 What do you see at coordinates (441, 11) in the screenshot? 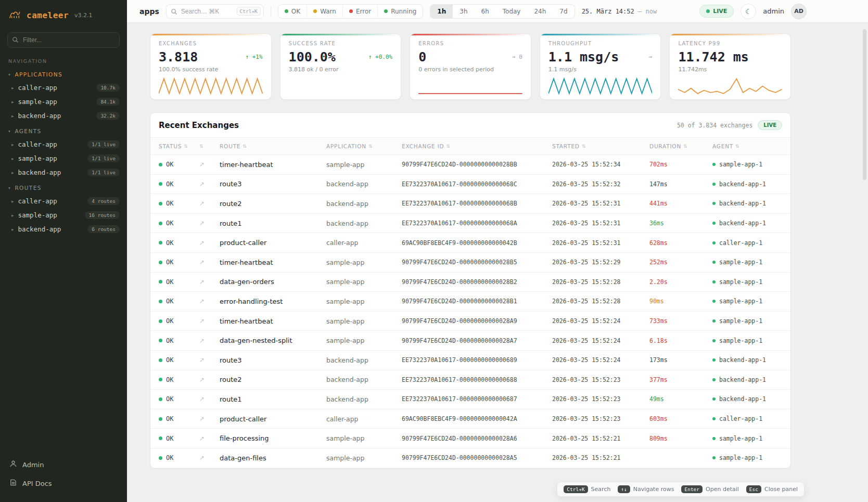
I see `time-range-1h: 1h` at bounding box center [441, 11].